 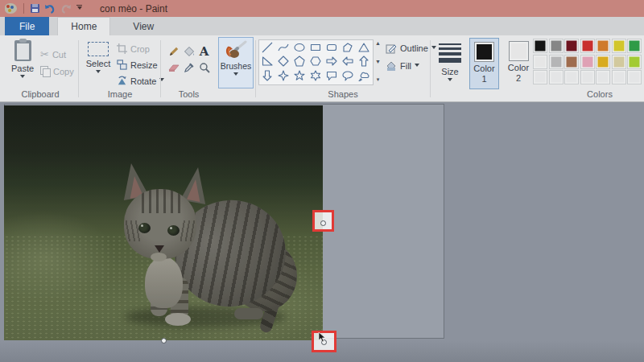 What do you see at coordinates (283, 47) in the screenshot?
I see `shape-curve-icon` at bounding box center [283, 47].